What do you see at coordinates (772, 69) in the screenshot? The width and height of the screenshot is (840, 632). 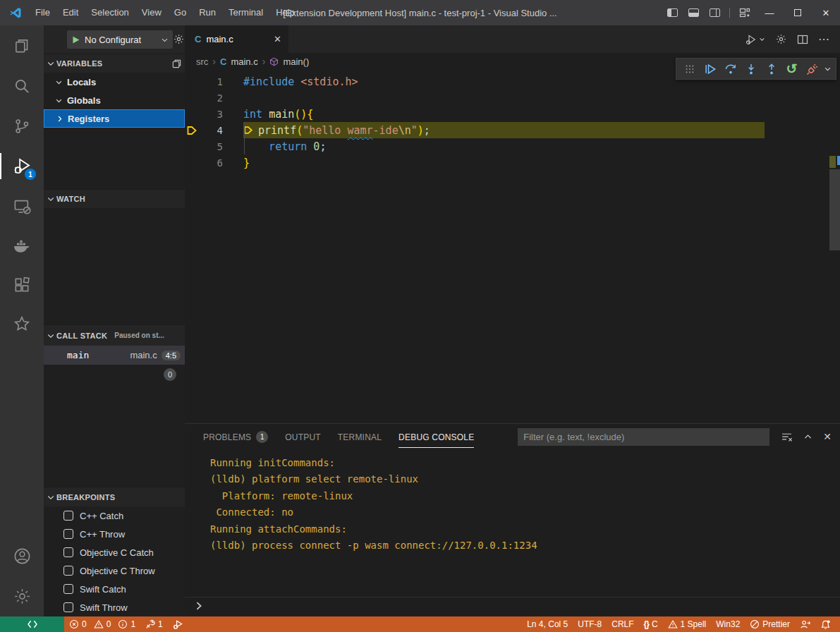 I see `step-out-icon` at bounding box center [772, 69].